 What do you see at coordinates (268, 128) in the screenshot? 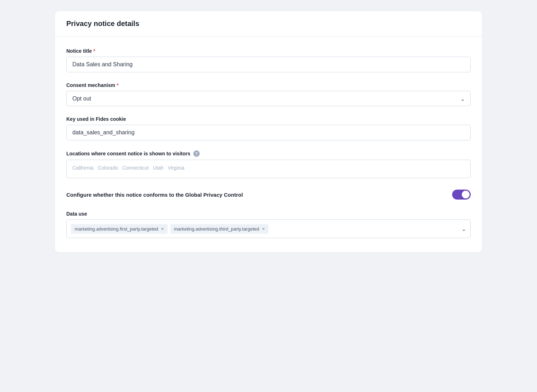
I see `fides-cookie-key-group: Key used in Fides cookie` at bounding box center [268, 128].